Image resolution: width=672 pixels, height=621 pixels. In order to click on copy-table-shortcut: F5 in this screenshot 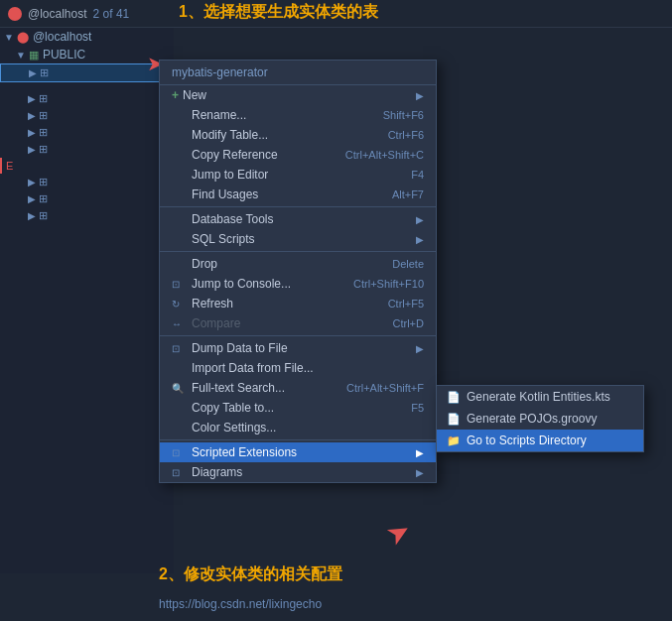, I will do `click(417, 408)`.